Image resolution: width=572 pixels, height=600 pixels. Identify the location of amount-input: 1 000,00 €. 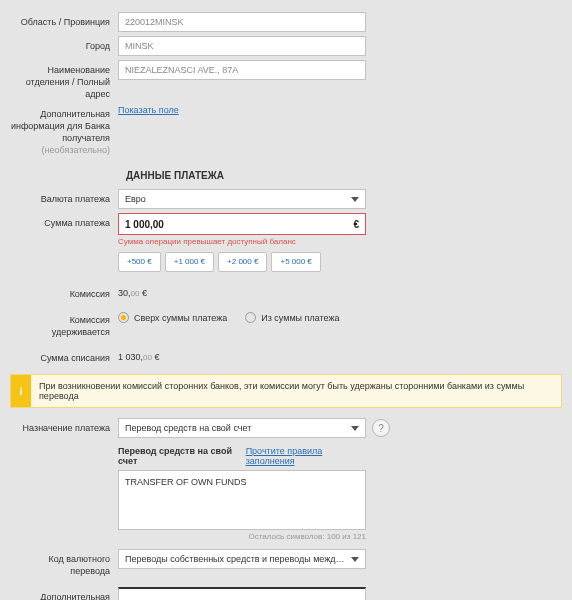
(242, 224).